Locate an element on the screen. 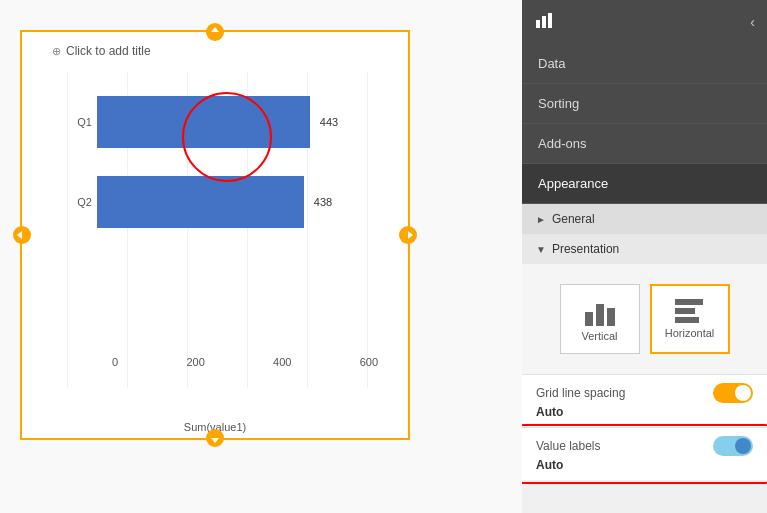 Image resolution: width=767 pixels, height=513 pixels. nav-item-appearance: Appearance is located at coordinates (644, 184).